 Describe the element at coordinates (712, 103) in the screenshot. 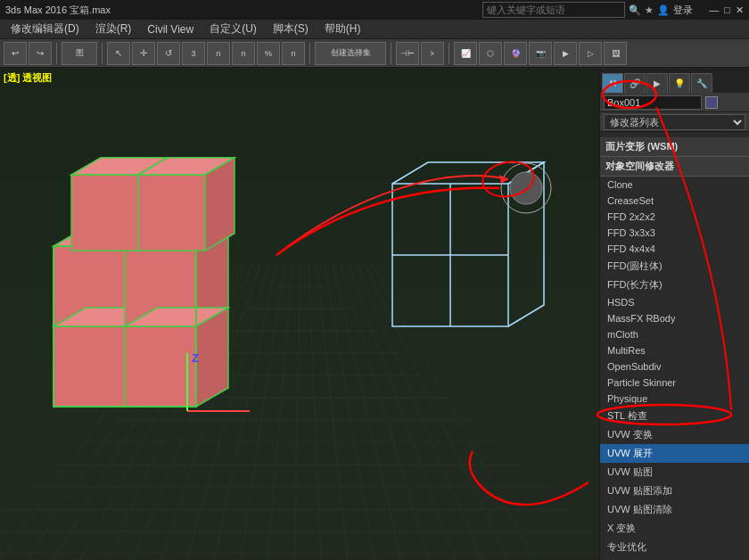

I see `color-swatch` at that location.